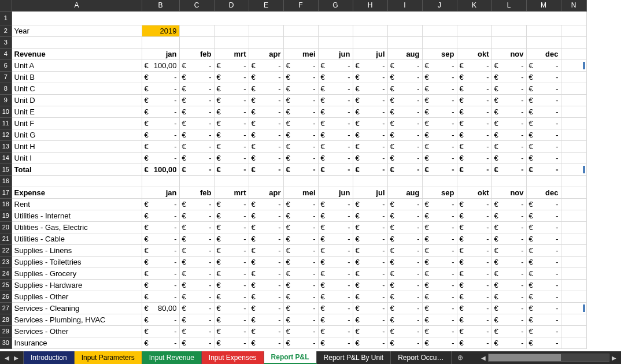 The height and width of the screenshot is (364, 621). What do you see at coordinates (335, 6) in the screenshot?
I see `column-header: G` at bounding box center [335, 6].